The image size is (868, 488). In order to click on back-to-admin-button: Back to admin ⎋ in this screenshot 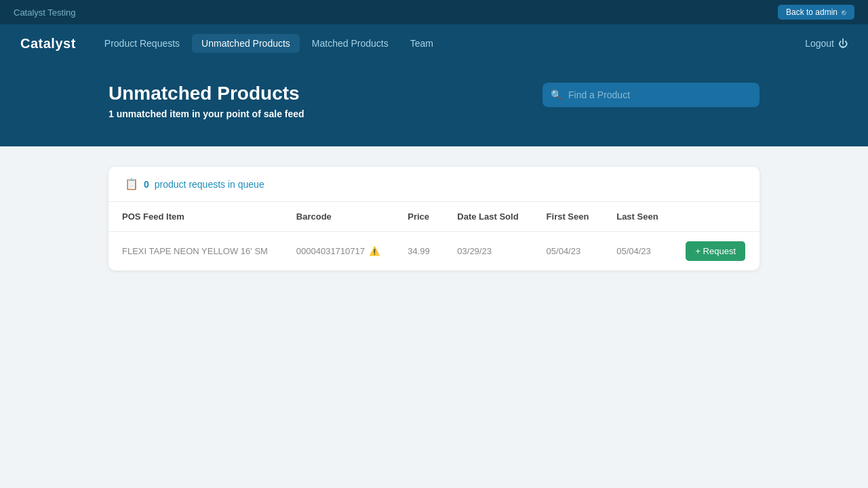, I will do `click(816, 12)`.